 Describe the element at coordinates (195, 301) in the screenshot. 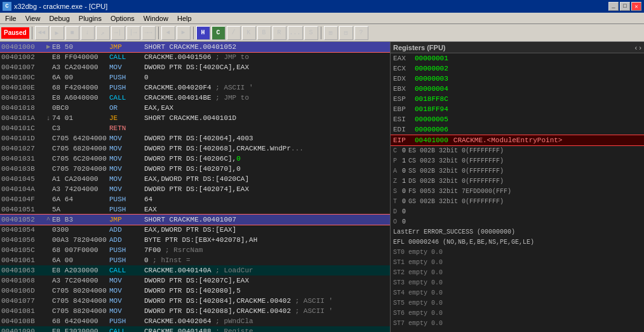

I see `table-row: 00401077 C705 84204000 MOV DWORD PTR DS:…` at that location.